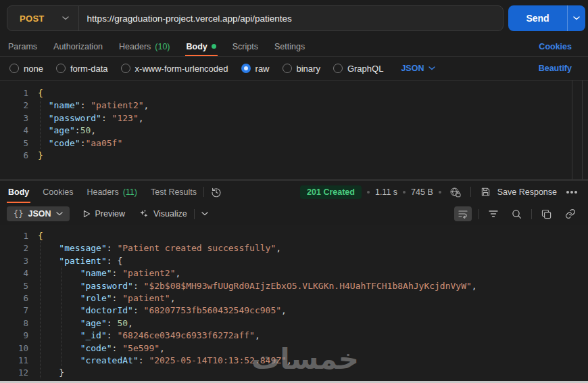  Describe the element at coordinates (301, 69) in the screenshot. I see `body-type-binary: binary` at that location.